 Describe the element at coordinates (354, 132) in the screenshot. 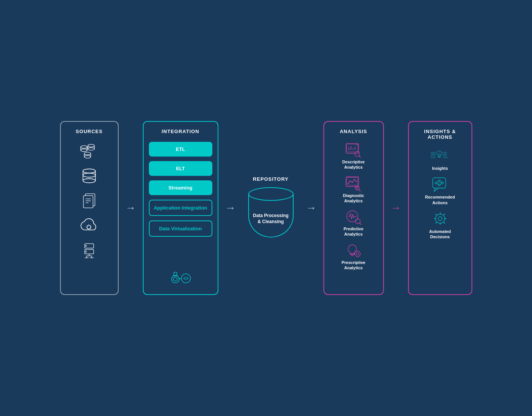

I see `analysis-title: ANALYSIS` at that location.